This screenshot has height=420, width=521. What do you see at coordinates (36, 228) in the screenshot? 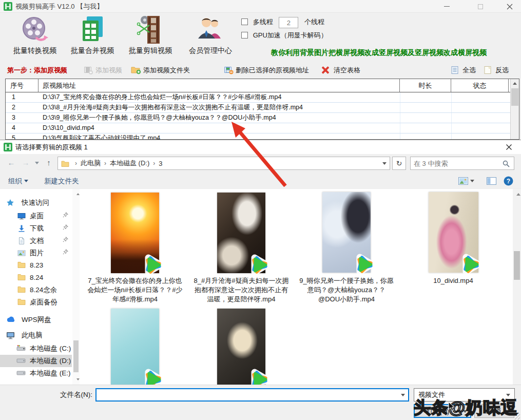
I see `sidebar-item-downloads: 下载` at bounding box center [36, 228].